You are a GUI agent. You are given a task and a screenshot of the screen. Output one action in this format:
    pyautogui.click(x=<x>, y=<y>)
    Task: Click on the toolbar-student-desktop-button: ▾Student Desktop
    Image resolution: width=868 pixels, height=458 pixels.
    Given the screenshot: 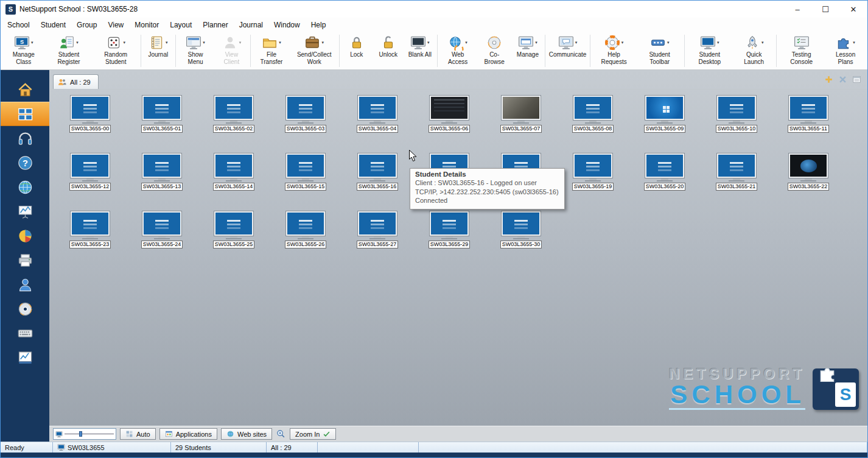 What is the action you would take?
    pyautogui.click(x=710, y=51)
    